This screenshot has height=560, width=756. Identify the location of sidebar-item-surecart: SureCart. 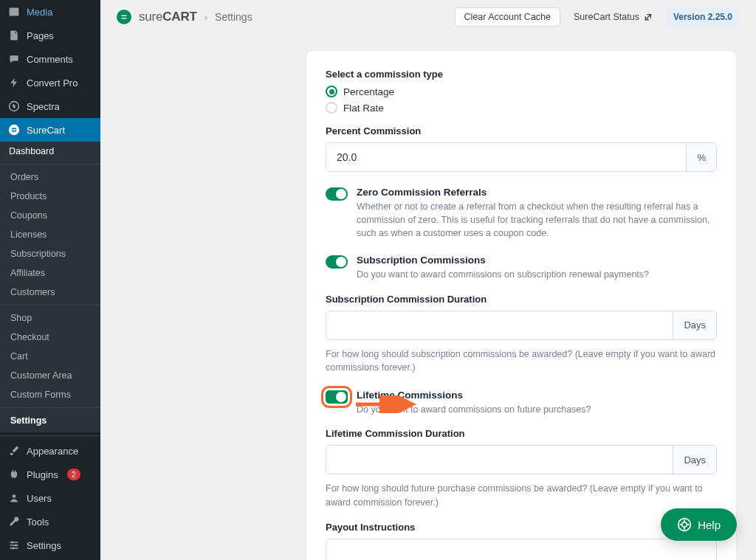
(50, 130).